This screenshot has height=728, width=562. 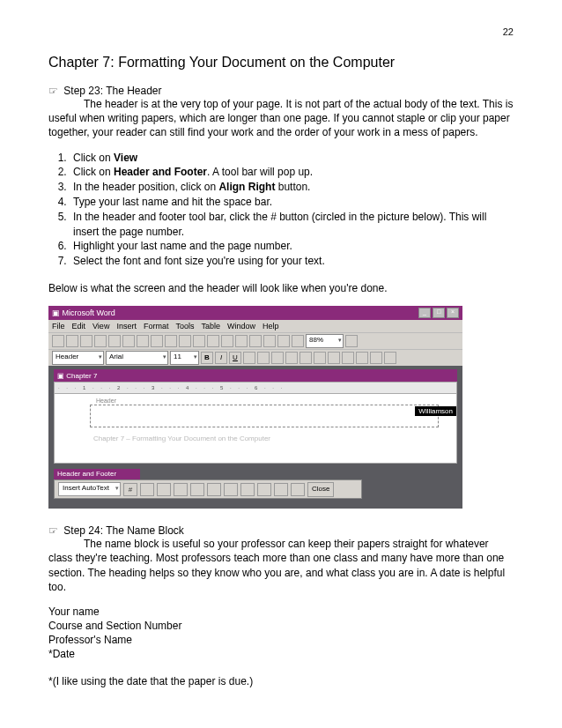 I want to click on page-number-icon: #, so click(x=130, y=490).